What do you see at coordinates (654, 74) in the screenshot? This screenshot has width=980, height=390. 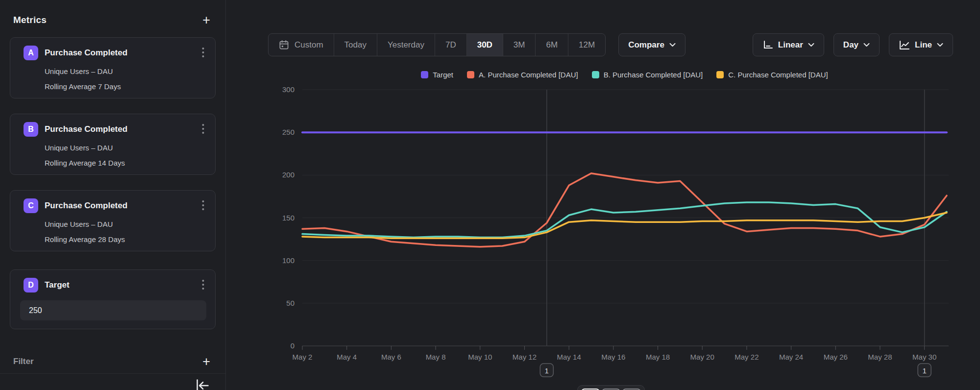 I see `legend-label: B. Purchase Completed [DAU]` at bounding box center [654, 74].